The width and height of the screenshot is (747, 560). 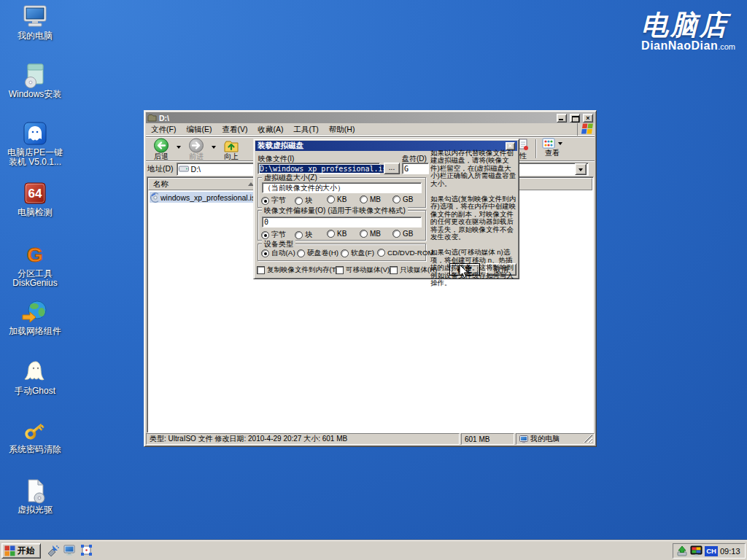 What do you see at coordinates (35, 279) in the screenshot?
I see `desktop-icon-label: 分区工具 DiskGenius` at bounding box center [35, 279].